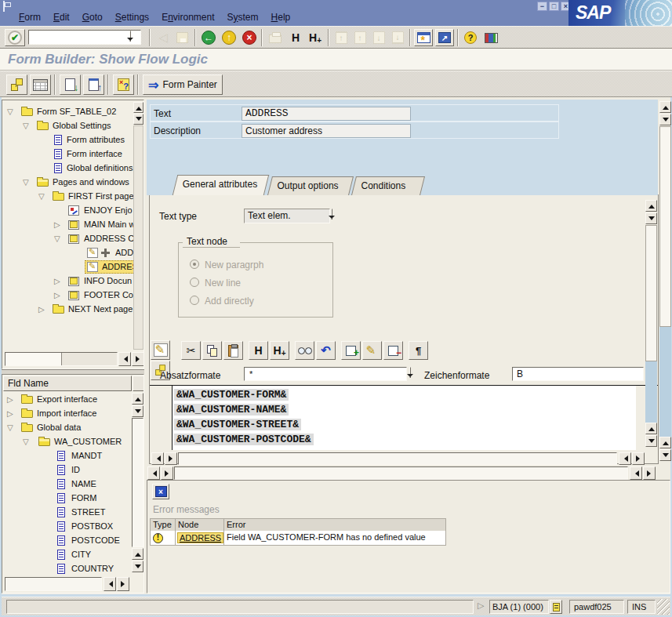 Image resolution: width=672 pixels, height=617 pixels. What do you see at coordinates (73, 281) in the screenshot?
I see `tree-item-info-window: INFO Docun` at bounding box center [73, 281].